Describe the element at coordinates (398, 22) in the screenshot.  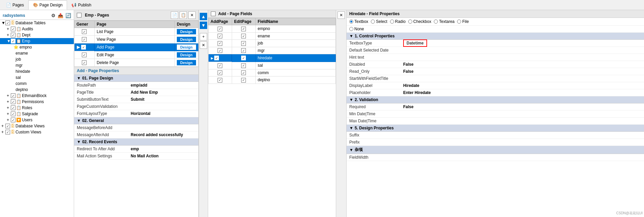
I see `radio-radio: Radio` at that location.